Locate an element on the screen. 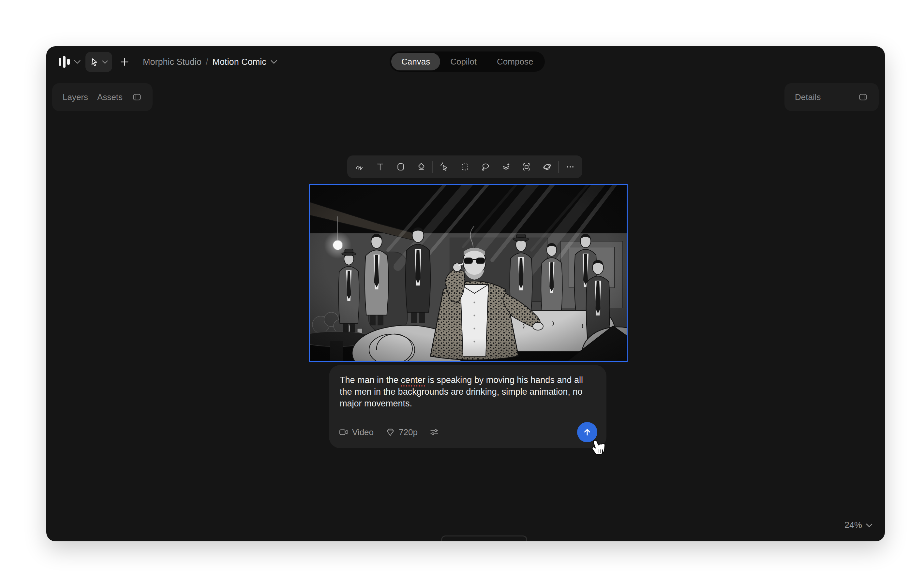  output-mode-option: Video is located at coordinates (356, 432).